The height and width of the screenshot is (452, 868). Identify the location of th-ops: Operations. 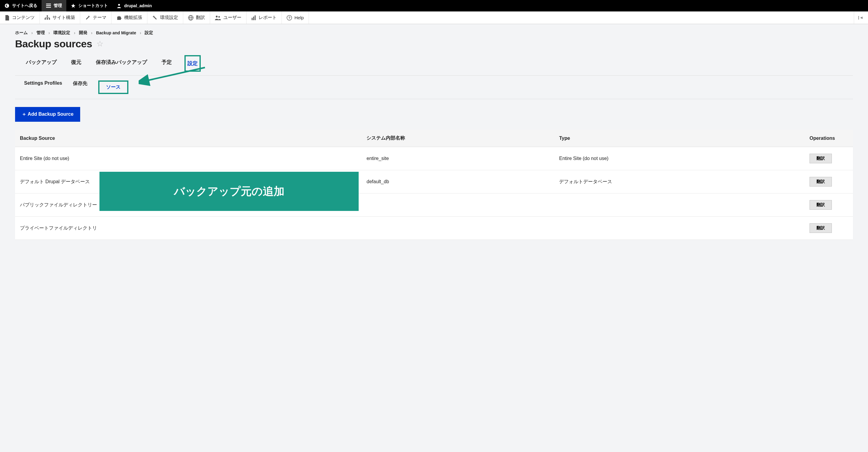
(829, 138).